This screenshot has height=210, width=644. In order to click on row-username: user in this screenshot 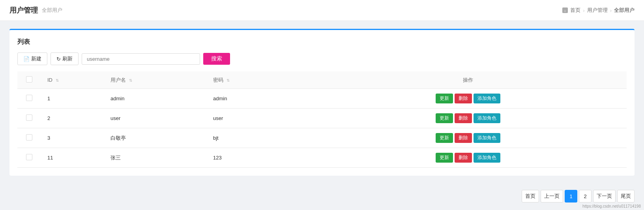, I will do `click(155, 118)`.